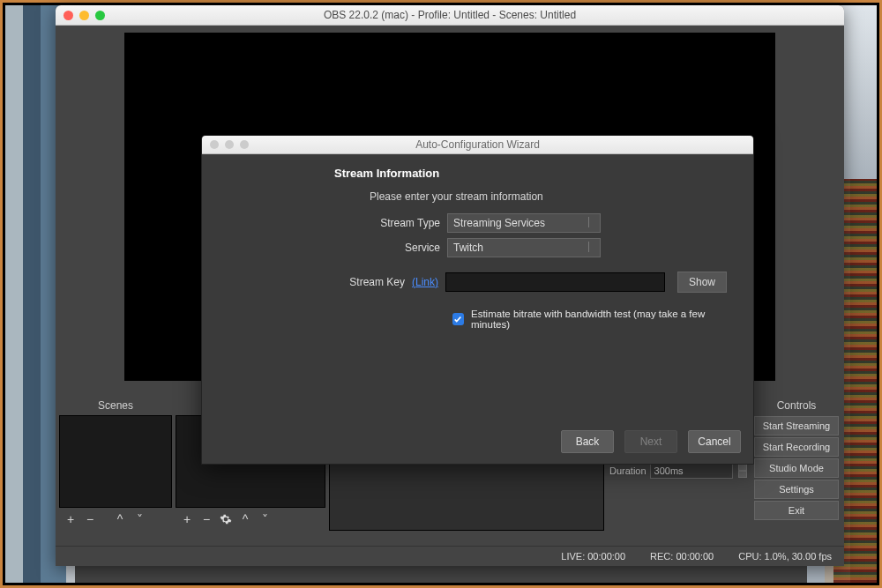 The width and height of the screenshot is (882, 588). Describe the element at coordinates (116, 462) in the screenshot. I see `scenes-list` at that location.